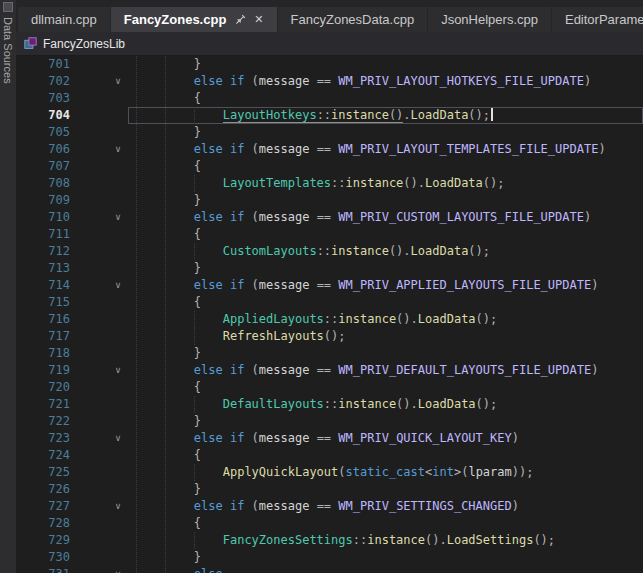  I want to click on line-number: 713, so click(47, 268).